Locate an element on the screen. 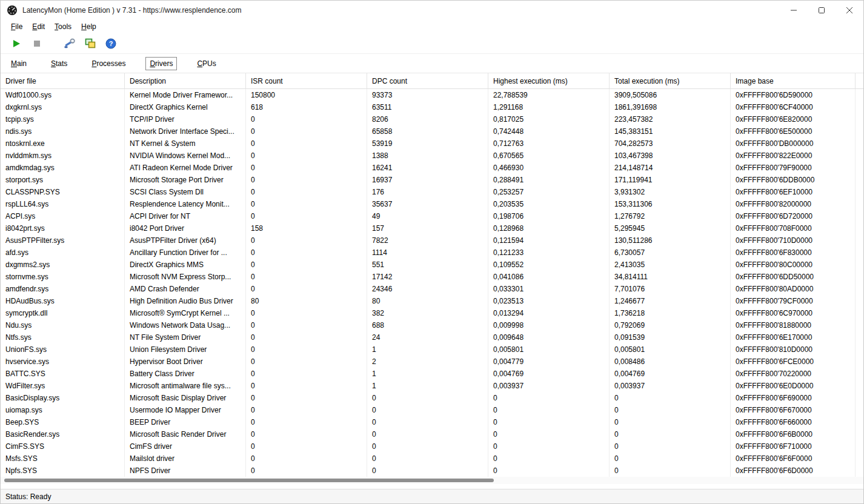 The width and height of the screenshot is (864, 504). table-row: Ndu.sysWindows Network Data Usag...06880… is located at coordinates (432, 325).